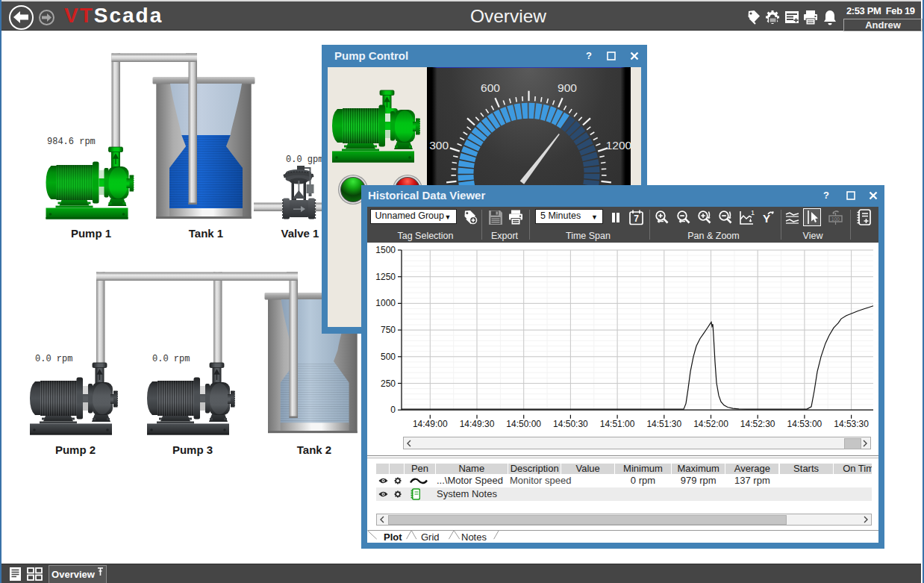  What do you see at coordinates (618, 424) in the screenshot?
I see `svg-text: 14:51:00` at bounding box center [618, 424].